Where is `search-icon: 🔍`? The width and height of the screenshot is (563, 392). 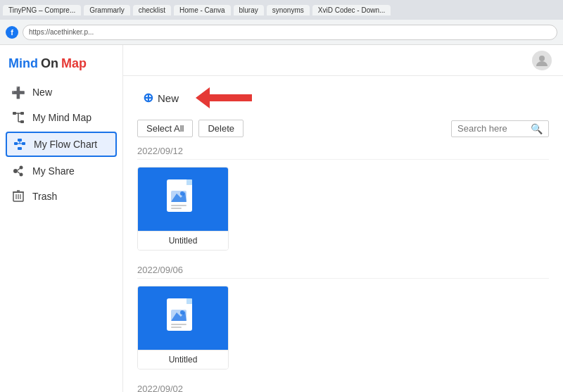
search-icon: 🔍 is located at coordinates (536, 129).